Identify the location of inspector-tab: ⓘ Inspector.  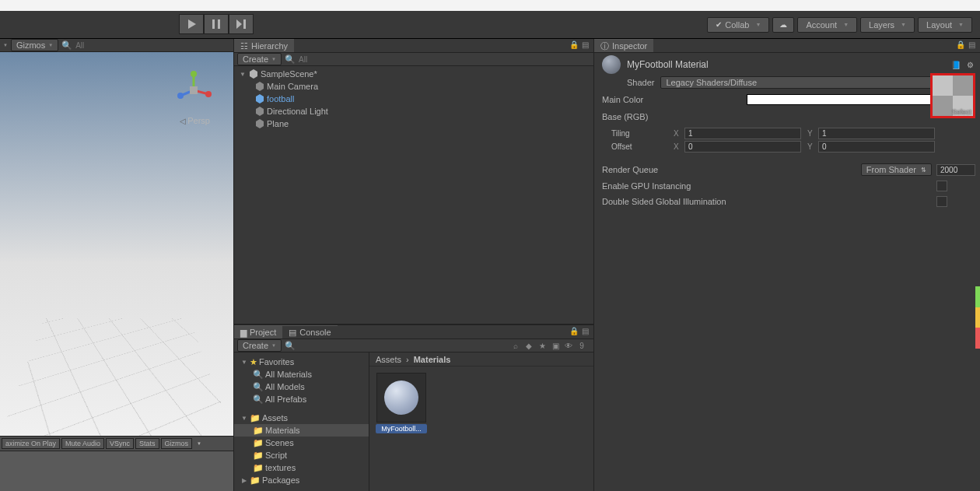
(624, 45).